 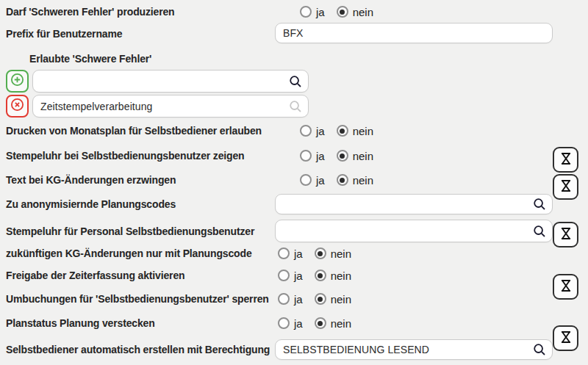 What do you see at coordinates (414, 33) in the screenshot?
I see `prefix-input` at bounding box center [414, 33].